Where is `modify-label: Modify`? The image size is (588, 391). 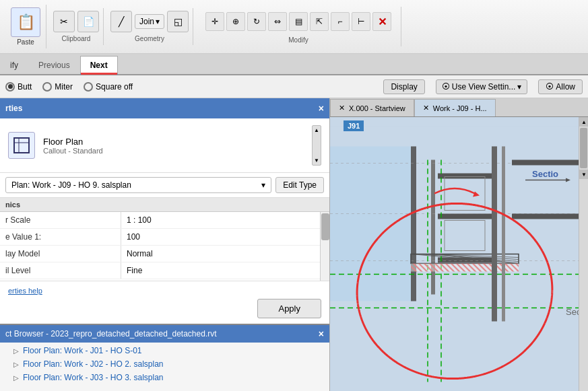 modify-label: Modify is located at coordinates (298, 40).